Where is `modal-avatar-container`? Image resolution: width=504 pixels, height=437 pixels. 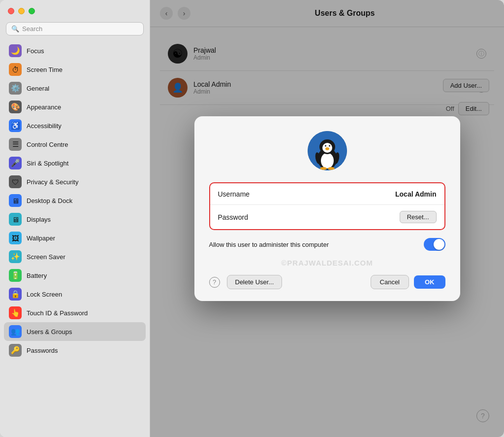 modal-avatar-container is located at coordinates (327, 151).